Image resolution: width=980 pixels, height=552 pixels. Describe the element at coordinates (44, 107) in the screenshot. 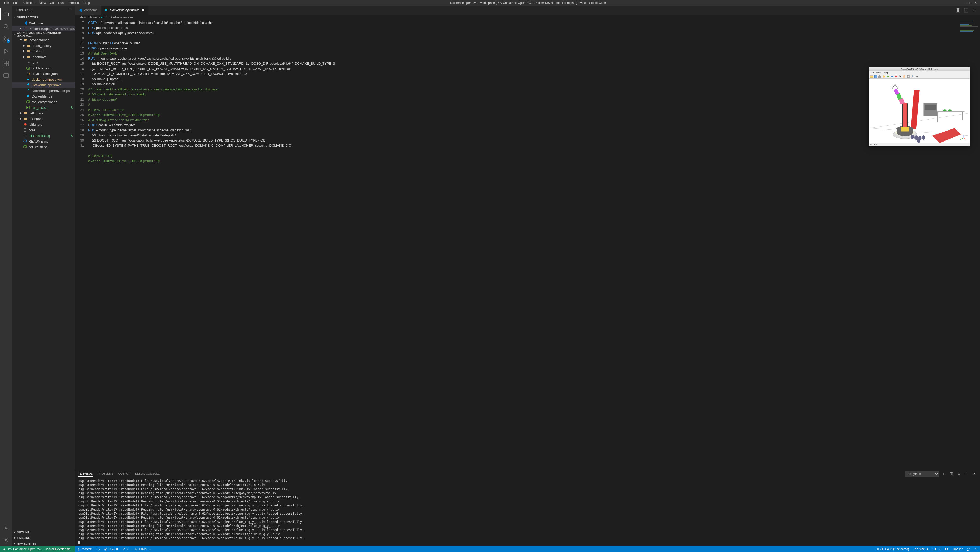

I see `file-item: run_ros.shU` at that location.